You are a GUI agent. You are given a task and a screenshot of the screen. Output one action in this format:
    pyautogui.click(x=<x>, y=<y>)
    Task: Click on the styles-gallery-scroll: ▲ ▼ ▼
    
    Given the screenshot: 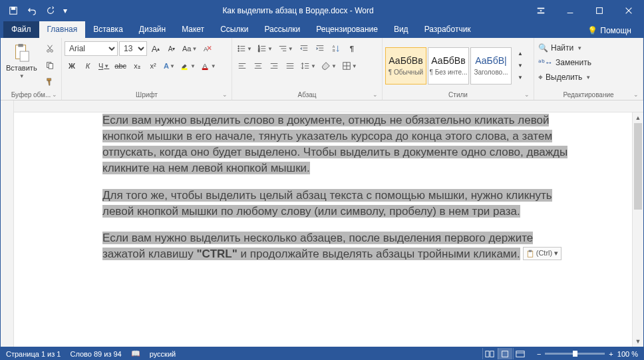 What is the action you would take?
    pyautogui.click(x=520, y=66)
    